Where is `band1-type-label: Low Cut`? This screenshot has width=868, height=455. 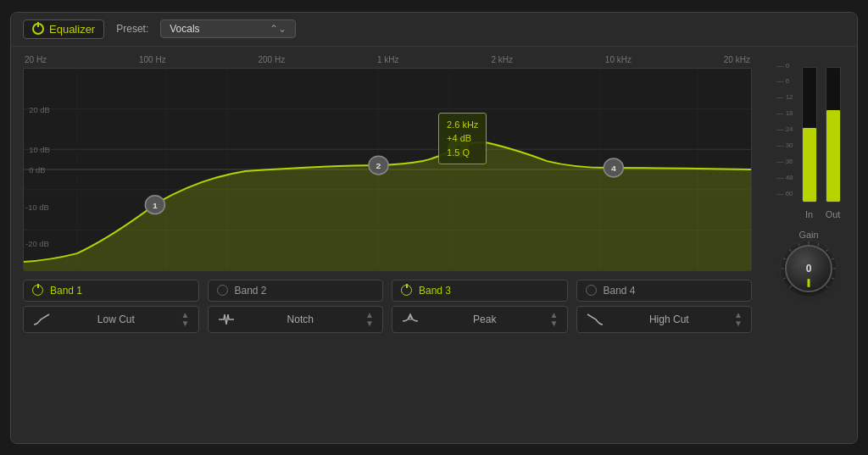
band1-type-label: Low Cut is located at coordinates (116, 319).